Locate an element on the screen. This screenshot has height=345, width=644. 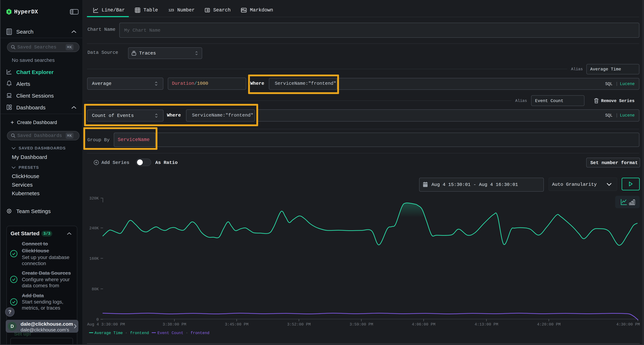
svg-text: 4:06:00 PM is located at coordinates (424, 325).